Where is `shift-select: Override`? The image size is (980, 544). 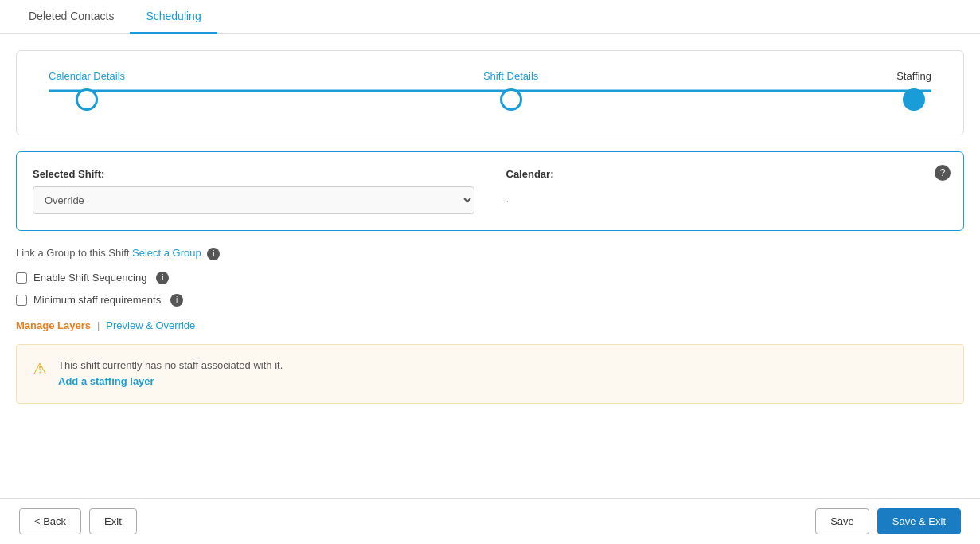 shift-select: Override is located at coordinates (253, 201).